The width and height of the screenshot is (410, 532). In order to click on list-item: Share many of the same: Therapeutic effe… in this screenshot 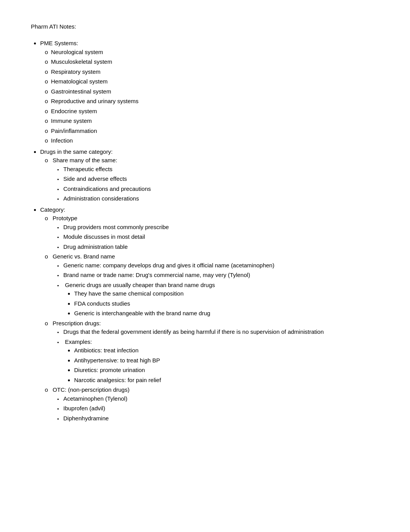, I will do `click(215, 180)`.